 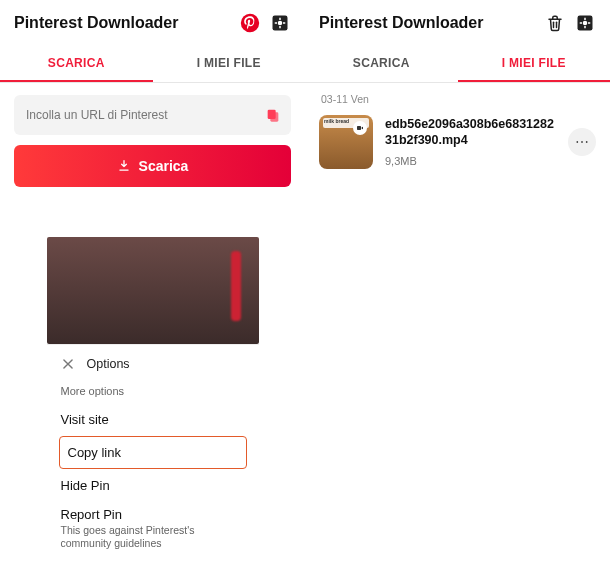 What do you see at coordinates (555, 23) in the screenshot?
I see `trash-icon` at bounding box center [555, 23].